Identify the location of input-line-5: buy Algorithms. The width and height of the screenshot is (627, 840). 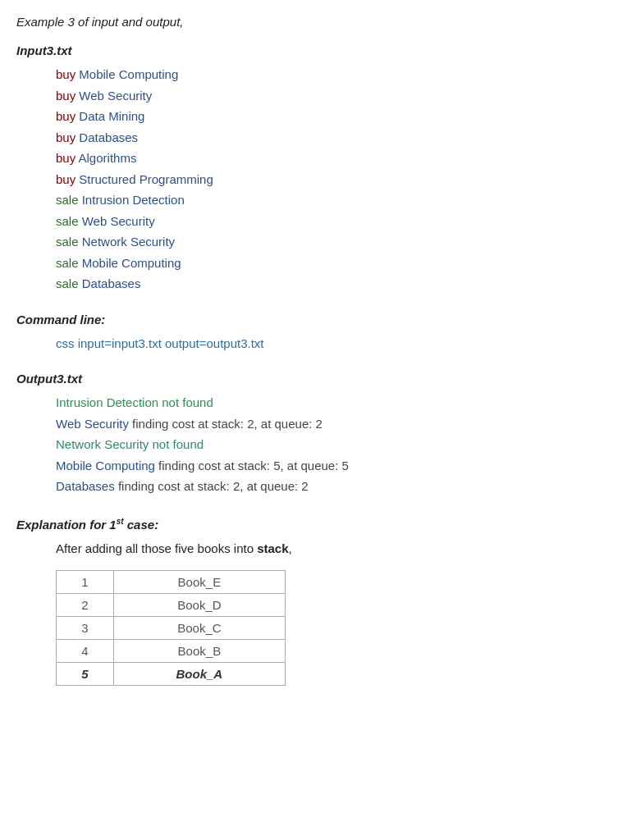
(333, 158).